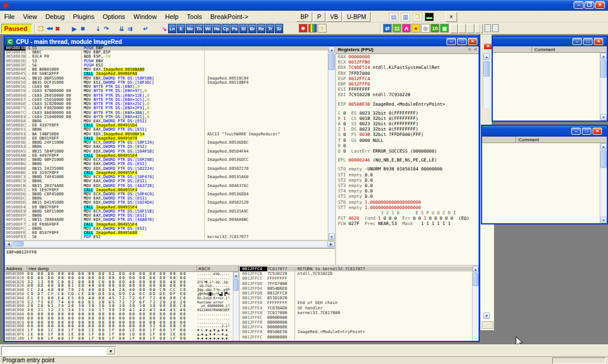  I want to click on cpu-window-titlebar: C CPU - main thread, module ImageRed – □…, so click(242, 42).